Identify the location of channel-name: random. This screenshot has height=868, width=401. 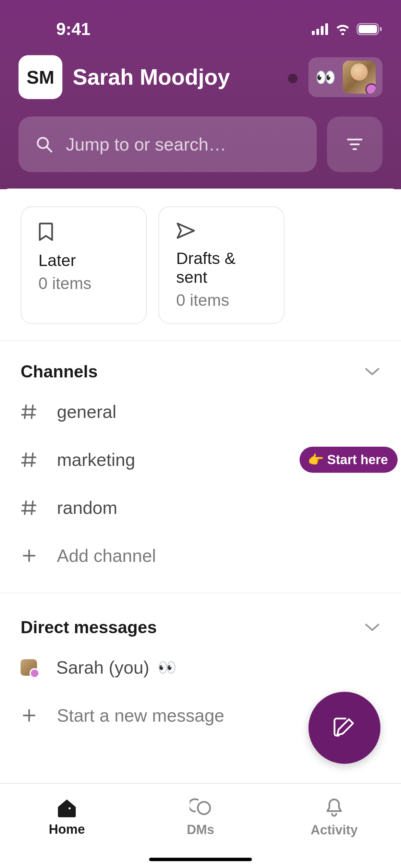
(87, 508).